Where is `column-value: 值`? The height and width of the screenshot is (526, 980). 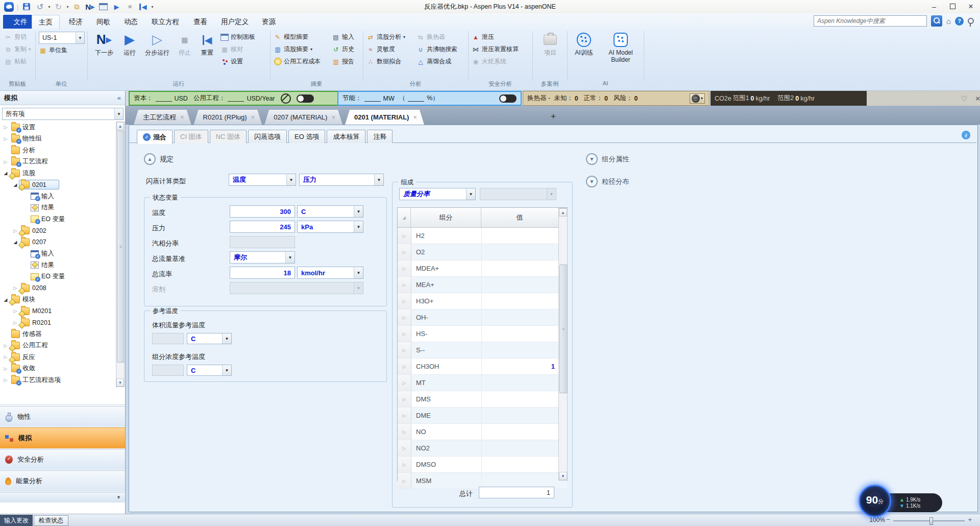
column-value: 值 is located at coordinates (520, 218).